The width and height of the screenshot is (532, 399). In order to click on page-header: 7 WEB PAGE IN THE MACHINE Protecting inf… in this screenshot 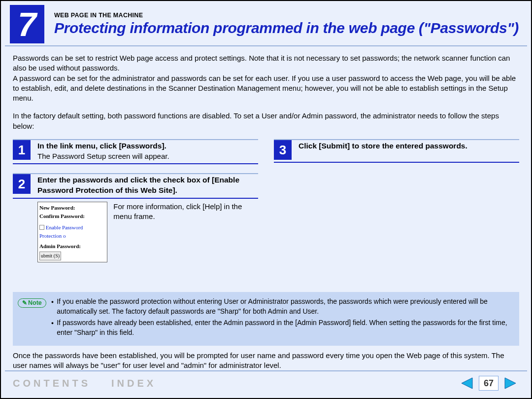, I will do `click(266, 24)`.